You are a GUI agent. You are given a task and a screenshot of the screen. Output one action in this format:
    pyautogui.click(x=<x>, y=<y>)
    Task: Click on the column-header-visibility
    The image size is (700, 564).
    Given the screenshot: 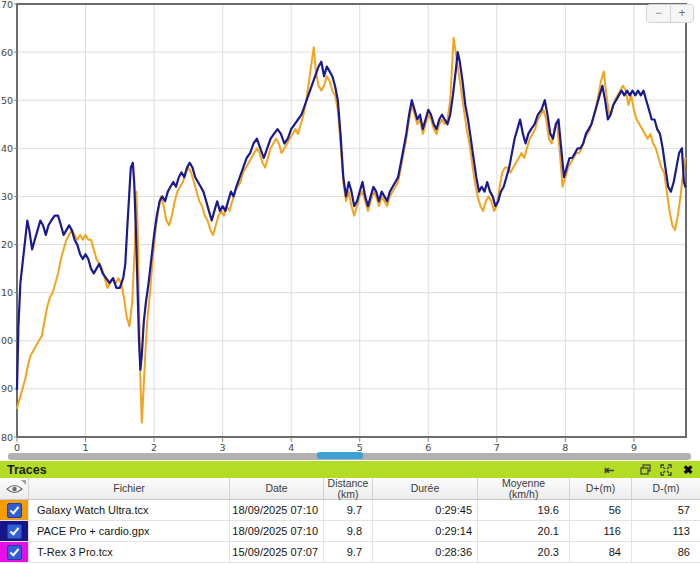 What is the action you would take?
    pyautogui.click(x=14, y=488)
    